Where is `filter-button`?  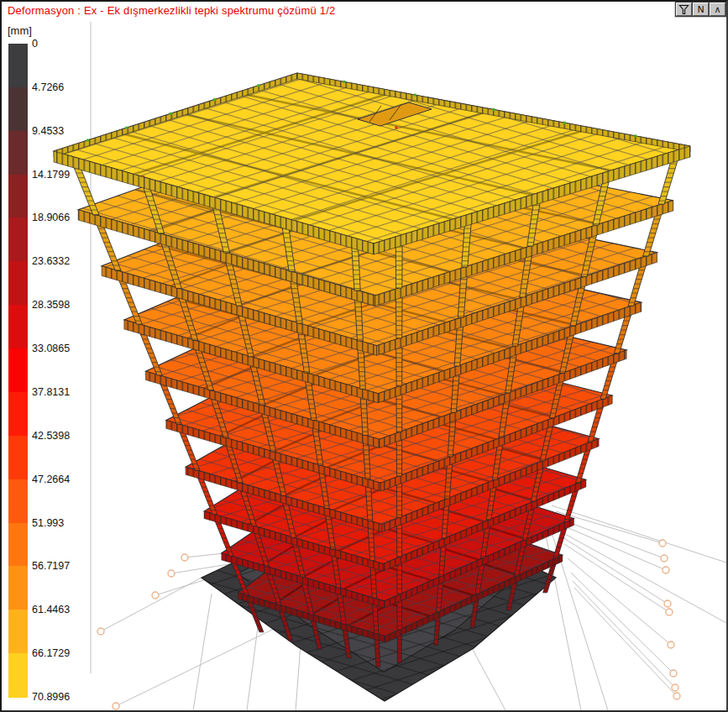 filter-button is located at coordinates (683, 9).